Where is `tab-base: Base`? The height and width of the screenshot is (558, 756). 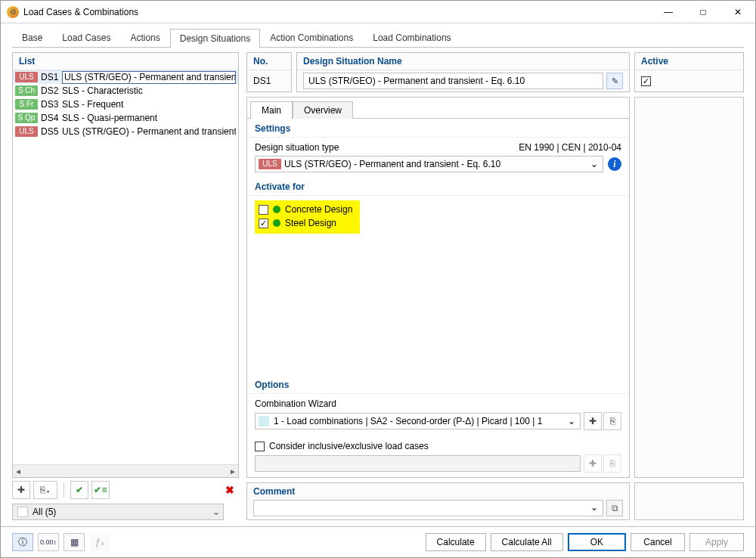 tab-base: Base is located at coordinates (32, 38).